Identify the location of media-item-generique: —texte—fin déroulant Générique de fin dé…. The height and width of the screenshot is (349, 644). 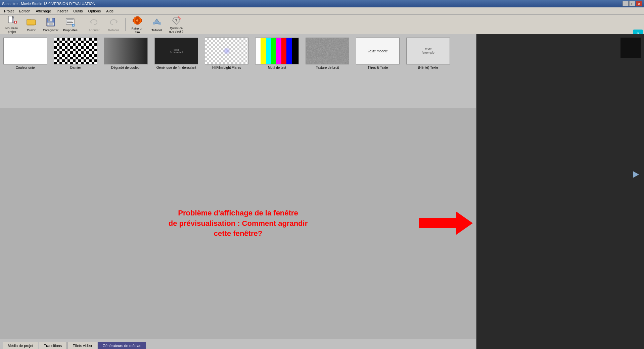
(176, 54).